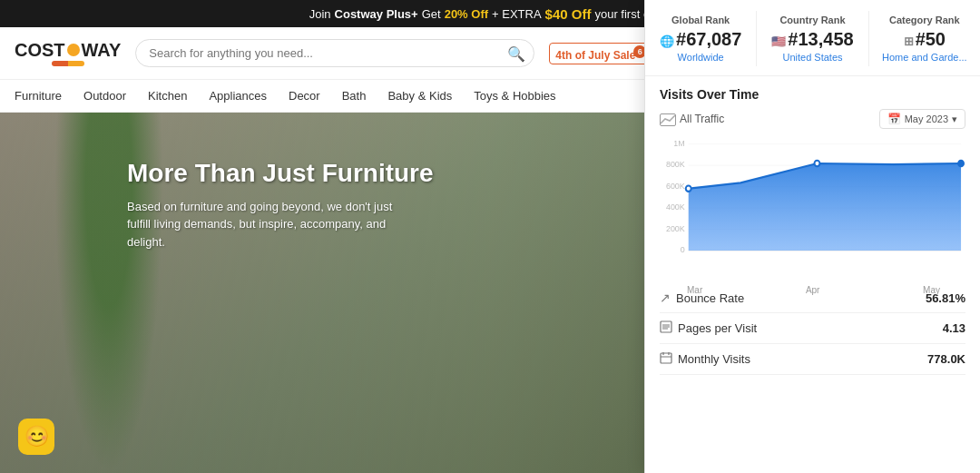  Describe the element at coordinates (812, 57) in the screenshot. I see `country-rank-sub: United States` at that location.